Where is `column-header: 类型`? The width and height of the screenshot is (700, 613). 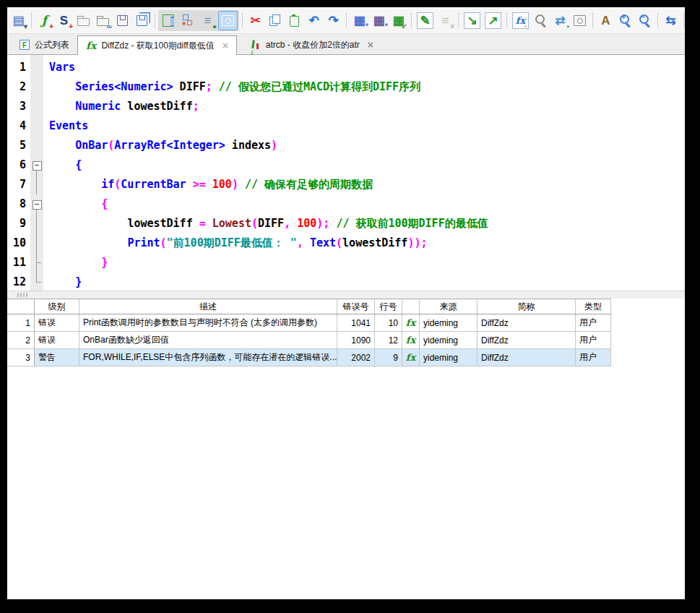 column-header: 类型 is located at coordinates (594, 306).